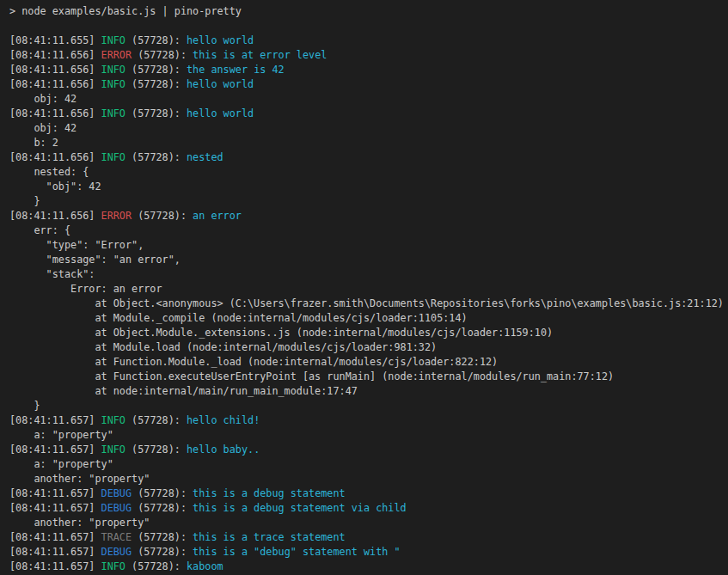 The image size is (728, 575). What do you see at coordinates (117, 537) in the screenshot?
I see `log-level: TRACE` at bounding box center [117, 537].